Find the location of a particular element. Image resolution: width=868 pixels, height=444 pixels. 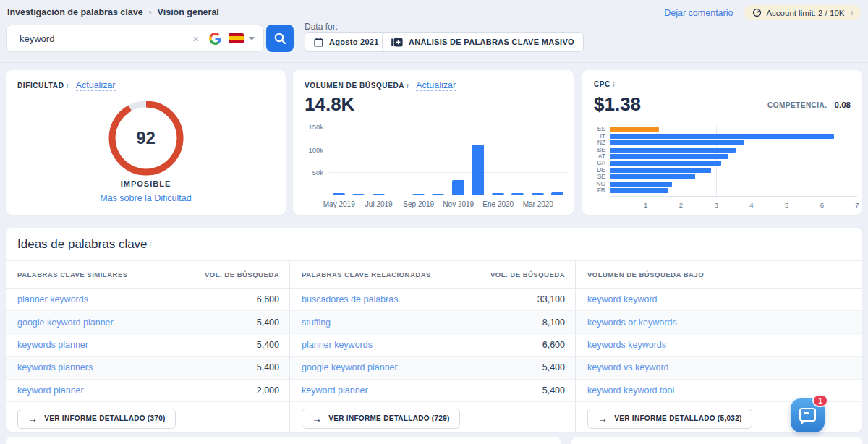

spain-flag-icon is located at coordinates (236, 38).